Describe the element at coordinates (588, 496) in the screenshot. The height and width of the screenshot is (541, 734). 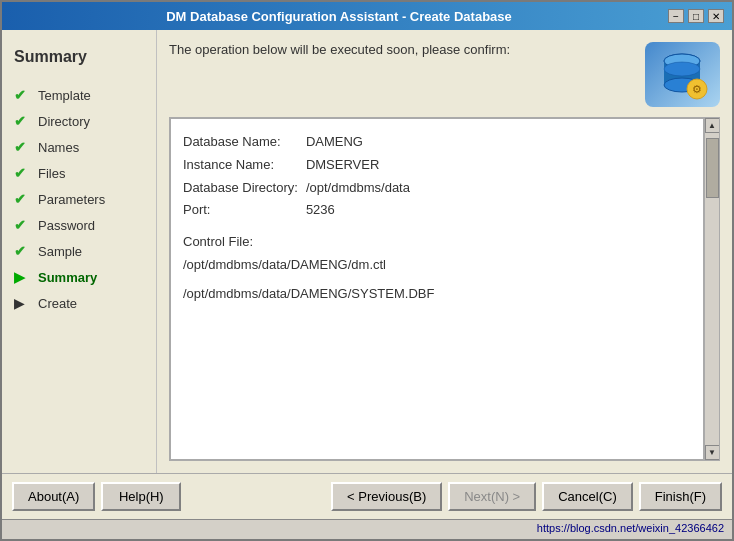
I see `cancel-button: Cancel(C)` at that location.